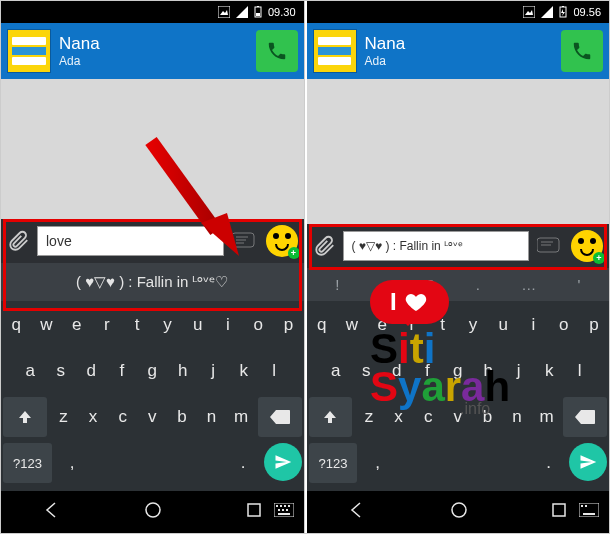 This screenshot has width=610, height=534. I want to click on suggestion-punct: ?, so click(430, 284).